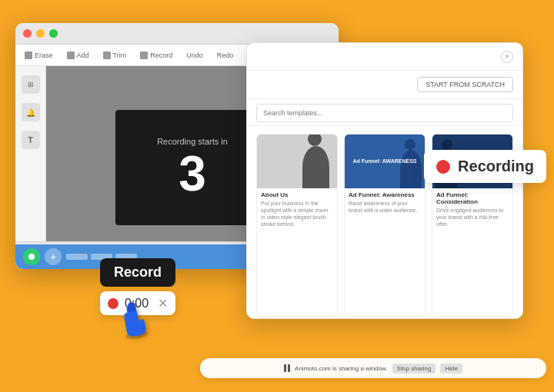 The width and height of the screenshot is (554, 392). Describe the element at coordinates (31, 112) in the screenshot. I see `bell-icon: 🔔` at that location.